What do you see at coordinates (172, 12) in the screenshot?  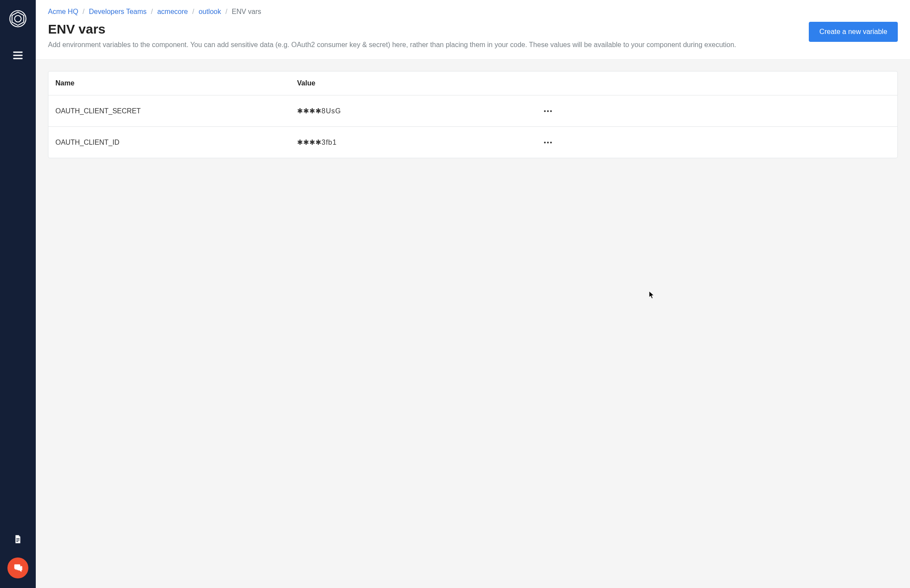 I see `breadcrumb-link-2: acmecore` at bounding box center [172, 12].